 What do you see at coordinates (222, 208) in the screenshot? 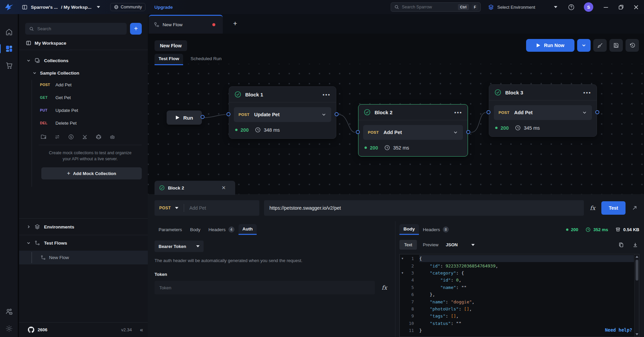
I see `request-name-input` at bounding box center [222, 208].